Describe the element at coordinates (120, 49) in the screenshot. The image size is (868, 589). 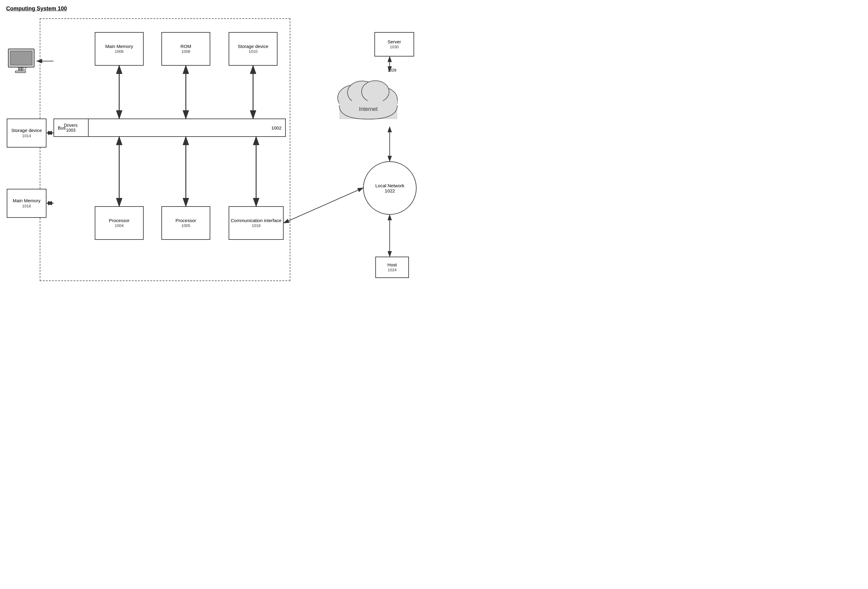
I see `main-memory-1006: Main Memory 1006` at that location.